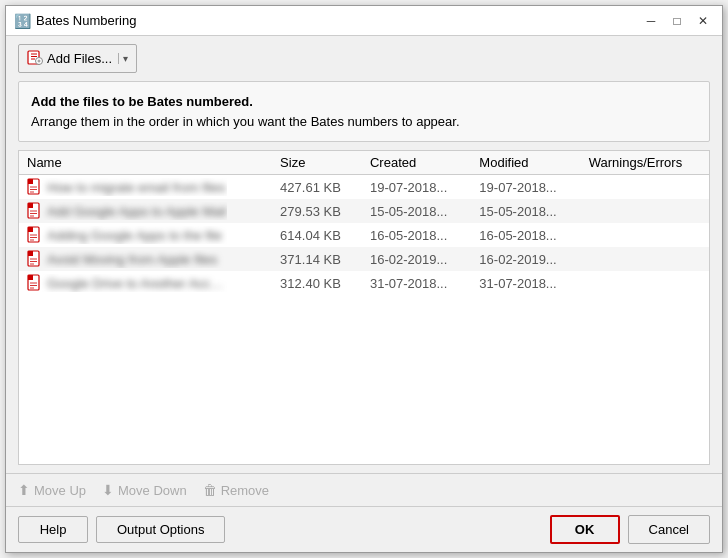 Image resolution: width=728 pixels, height=558 pixels. I want to click on file-created-cell: 16-05-2018..., so click(416, 235).